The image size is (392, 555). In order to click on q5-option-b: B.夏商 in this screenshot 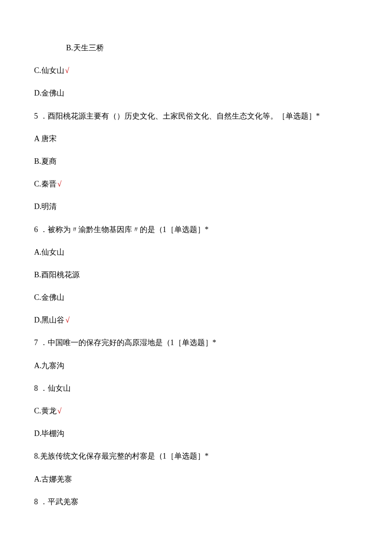, I will do `click(196, 161)`.